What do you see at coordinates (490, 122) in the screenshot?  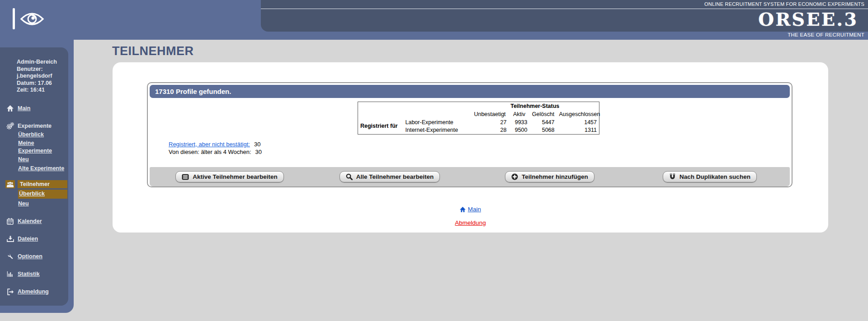 I see `cell-value: 27` at bounding box center [490, 122].